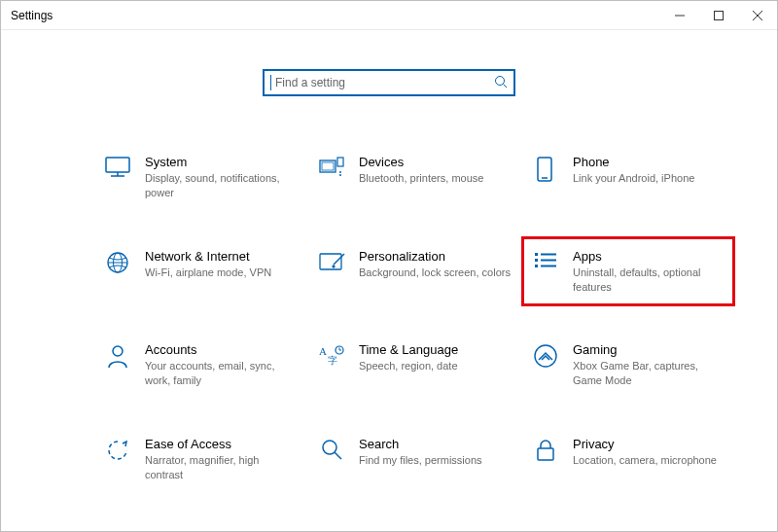 This screenshot has width=778, height=532. I want to click on category-desc: Narrator, magnifier, high contrast, so click(221, 468).